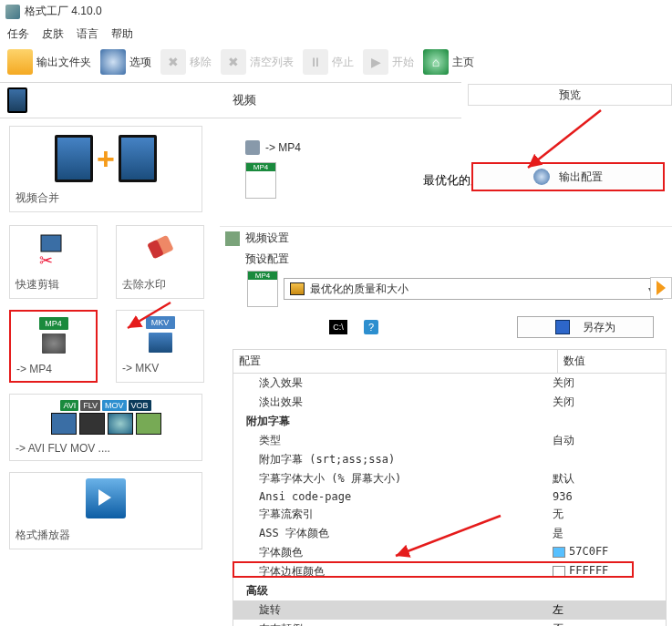  Describe the element at coordinates (396, 361) in the screenshot. I see `grid-col-key: 配置` at that location.